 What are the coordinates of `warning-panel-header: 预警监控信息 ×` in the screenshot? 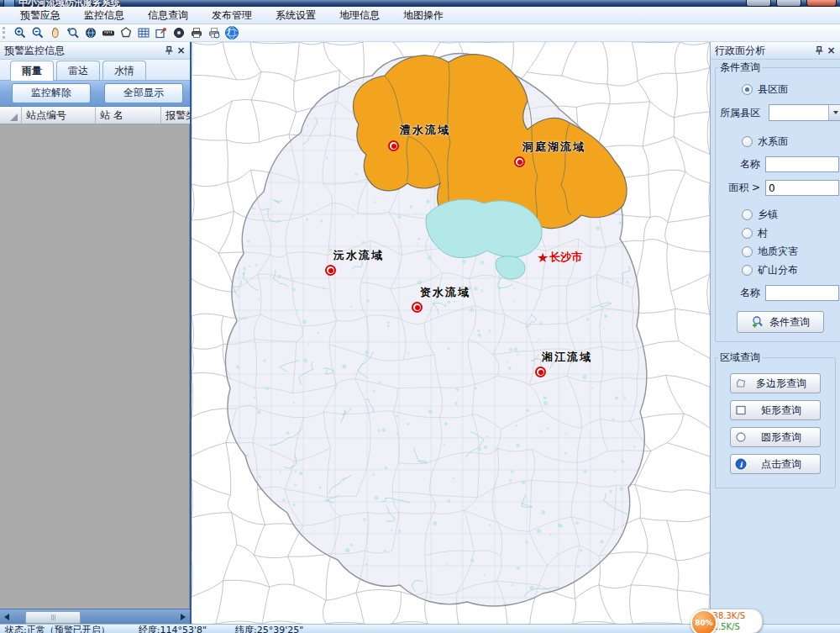 It's located at (95, 50).